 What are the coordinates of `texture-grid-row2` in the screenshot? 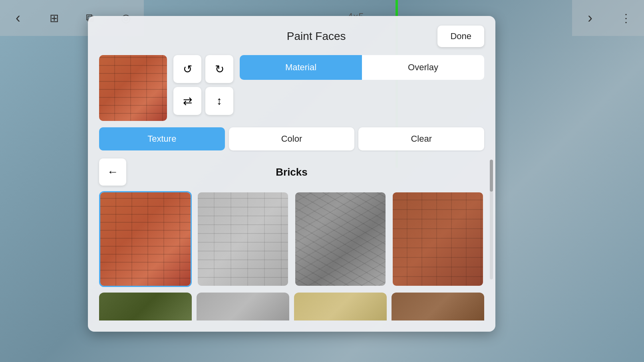 It's located at (292, 307).